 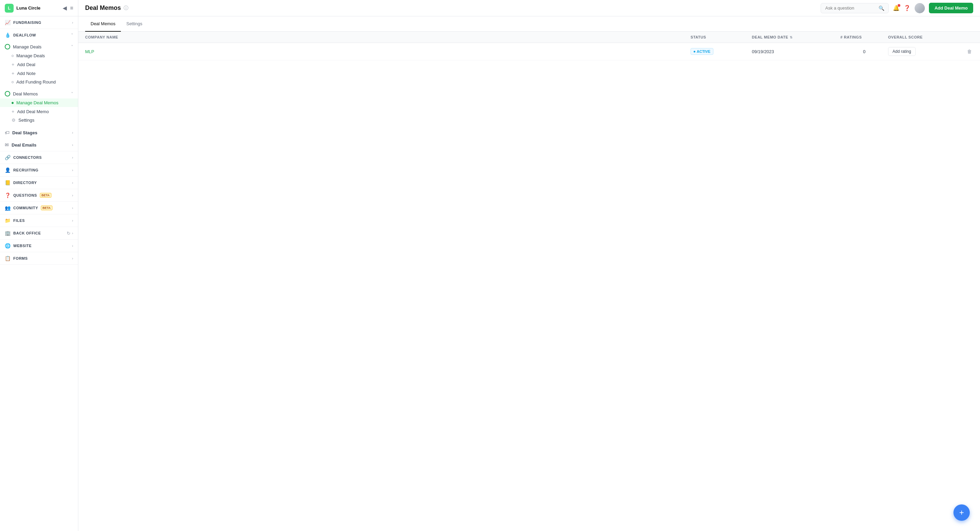 What do you see at coordinates (72, 8) in the screenshot?
I see `menu-icon: ≡` at bounding box center [72, 8].